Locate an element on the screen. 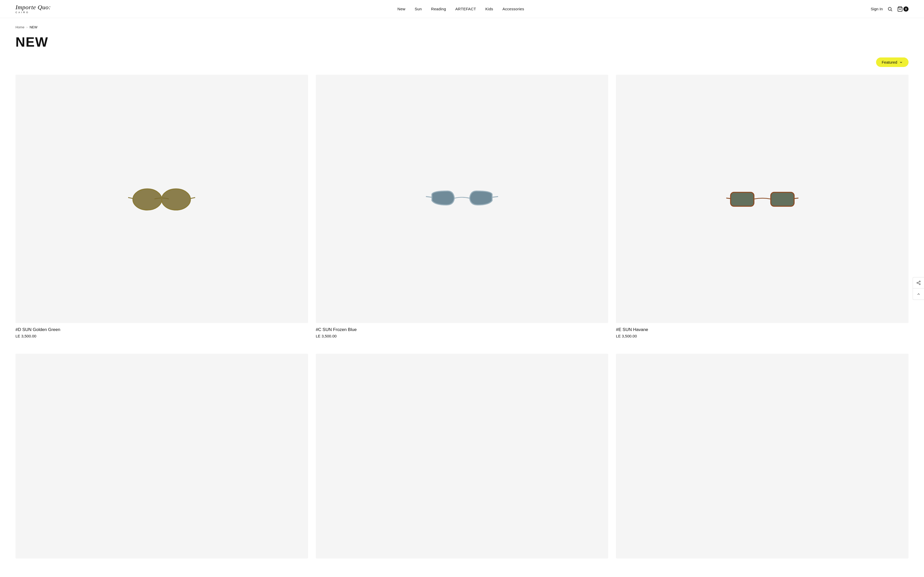 This screenshot has height=577, width=924. chevron-down-icon is located at coordinates (901, 63).